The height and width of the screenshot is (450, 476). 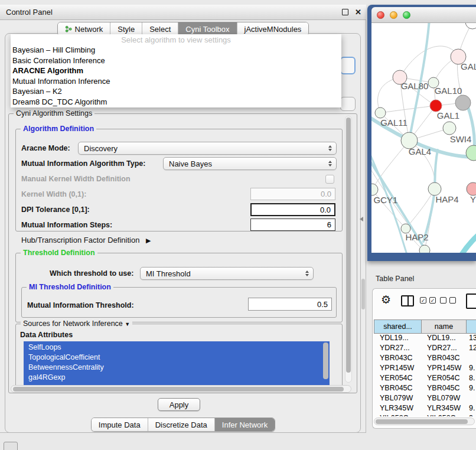 I want to click on table-horizontal-scrollbar, so click(x=424, y=422).